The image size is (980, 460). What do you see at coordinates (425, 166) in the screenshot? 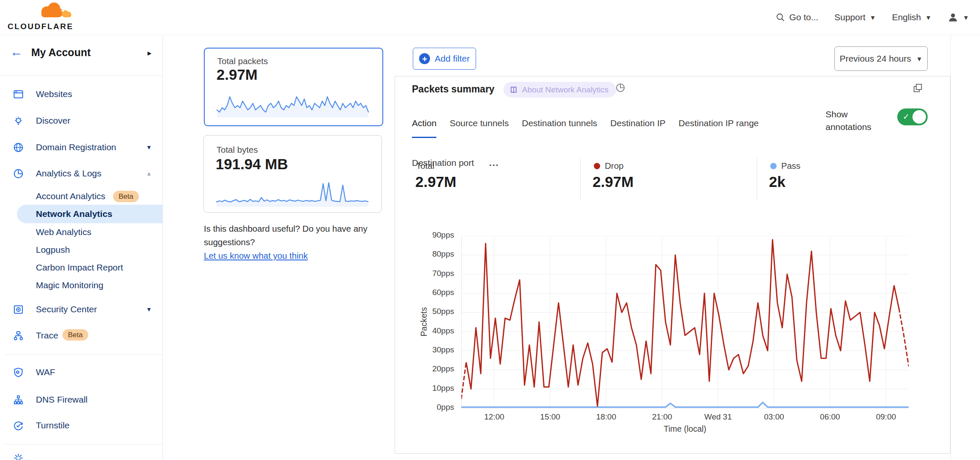
I see `stat-total-label: Total` at bounding box center [425, 166].